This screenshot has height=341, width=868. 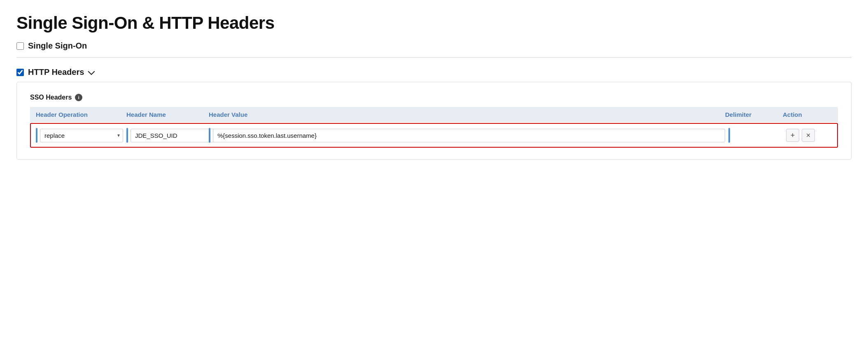 What do you see at coordinates (807, 114) in the screenshot?
I see `col-header-action: Action` at bounding box center [807, 114].